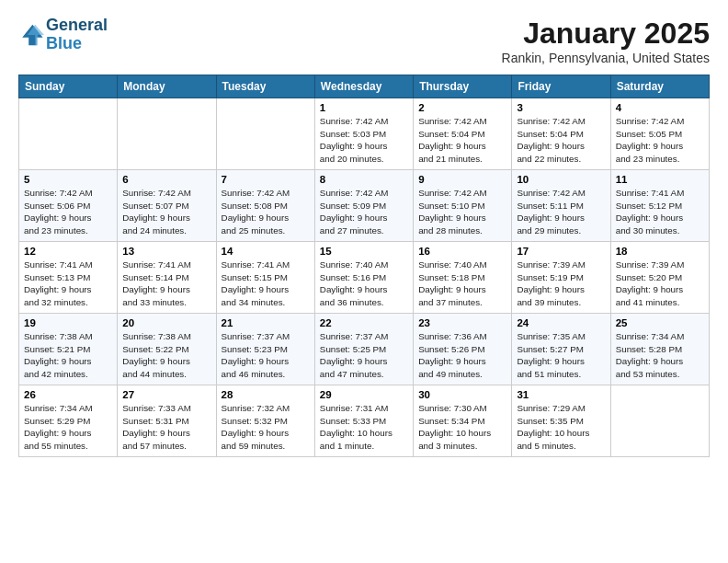 The height and width of the screenshot is (563, 728). What do you see at coordinates (364, 278) in the screenshot?
I see `calendar-week-3: 12Sunrise: 7:41 AMSunset: 5:13 PMDayligh…` at bounding box center [364, 278].